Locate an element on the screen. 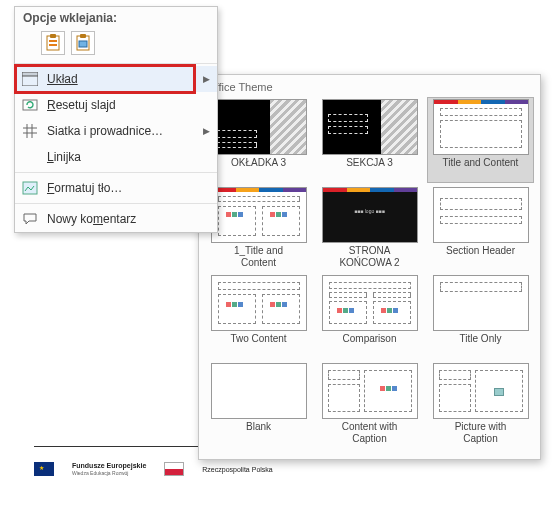 The width and height of the screenshot is (556, 515). flyout-theme-title: Office Theme is located at coordinates (370, 85).